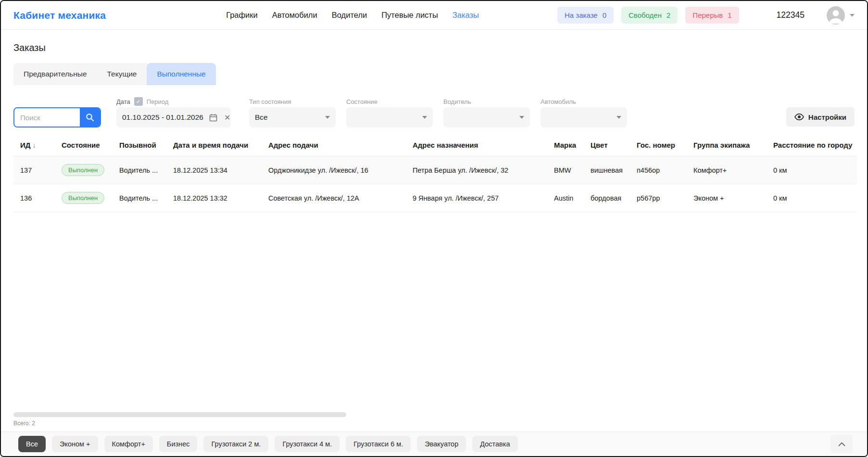 The image size is (868, 457). I want to click on user-id: 122345, so click(791, 15).